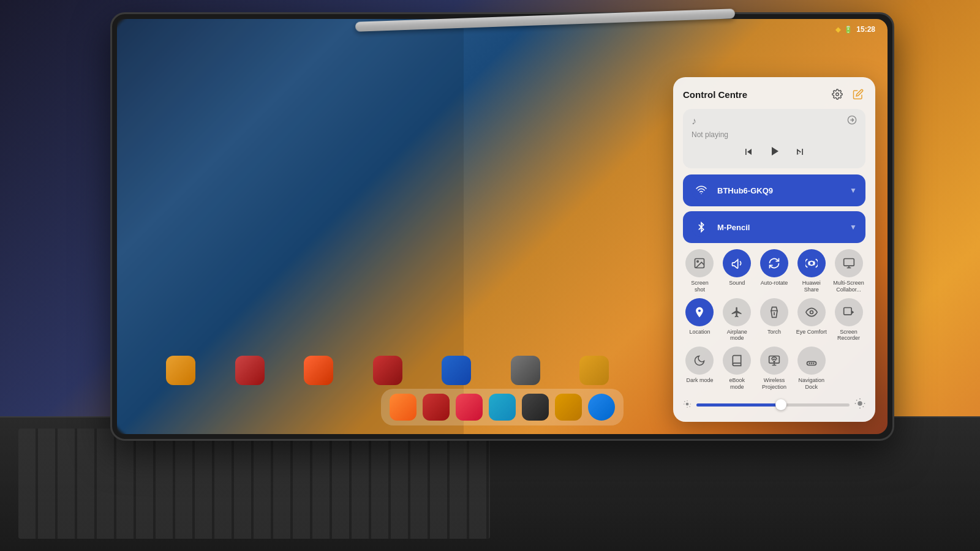  What do you see at coordinates (774, 121) in the screenshot?
I see `media-top: ♪` at bounding box center [774, 121].